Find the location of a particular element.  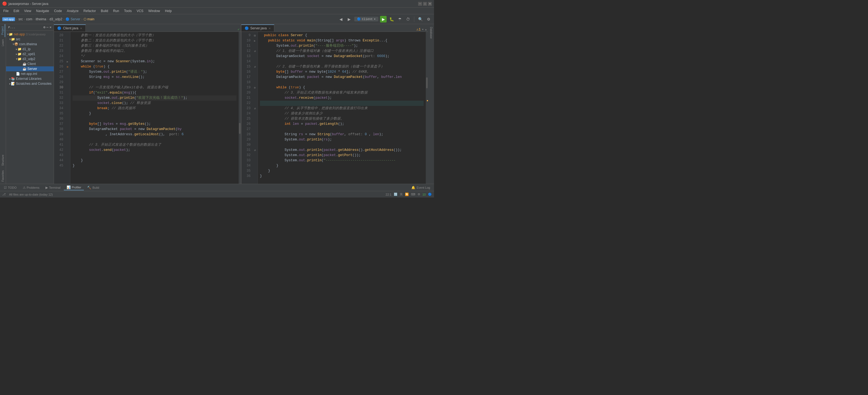

menu-edit: Edit is located at coordinates (16, 11).